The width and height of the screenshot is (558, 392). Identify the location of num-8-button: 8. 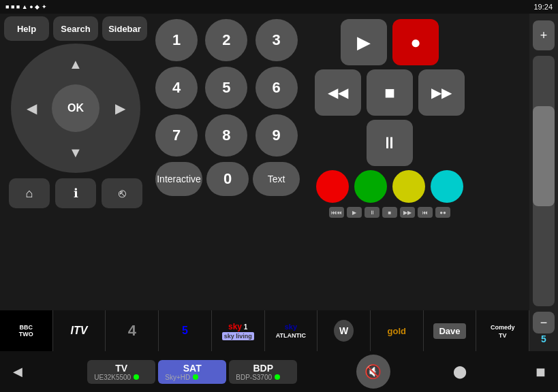
(226, 135).